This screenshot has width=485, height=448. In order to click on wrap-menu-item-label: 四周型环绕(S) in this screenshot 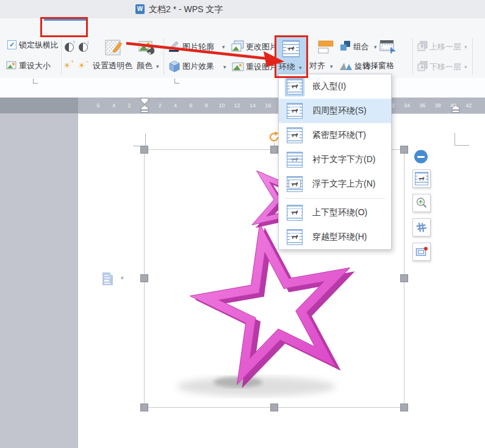, I will do `click(339, 111)`.